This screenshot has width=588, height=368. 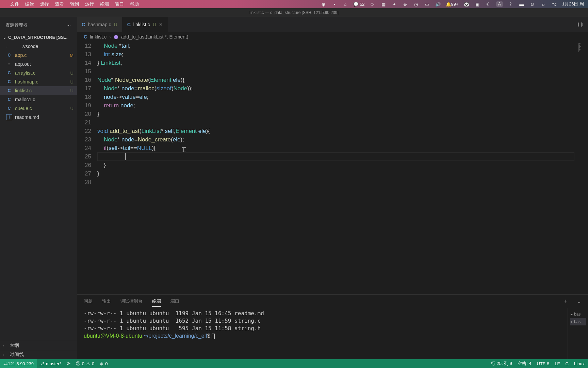 I want to click on os-indicator: Linux, so click(x=579, y=364).